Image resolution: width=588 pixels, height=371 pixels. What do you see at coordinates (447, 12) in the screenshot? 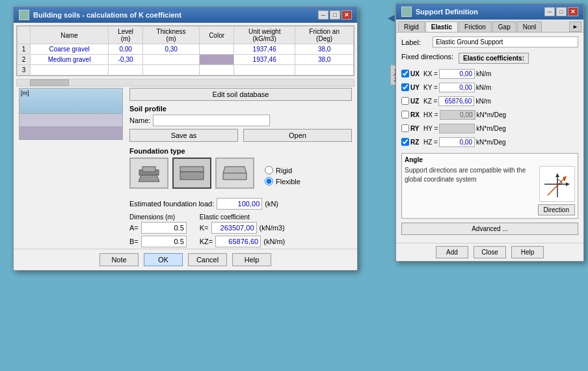
I see `support-dialog-title: Support Definition` at bounding box center [447, 12].